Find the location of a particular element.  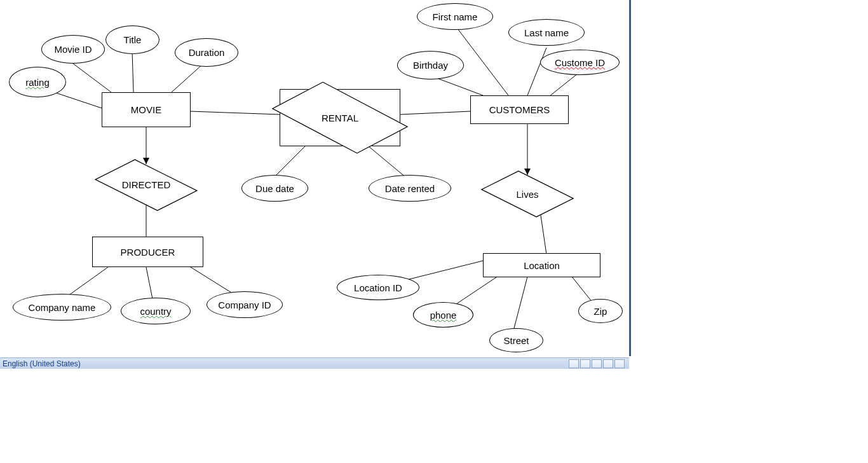

attr-custome-id-label: Custome ID is located at coordinates (580, 62).